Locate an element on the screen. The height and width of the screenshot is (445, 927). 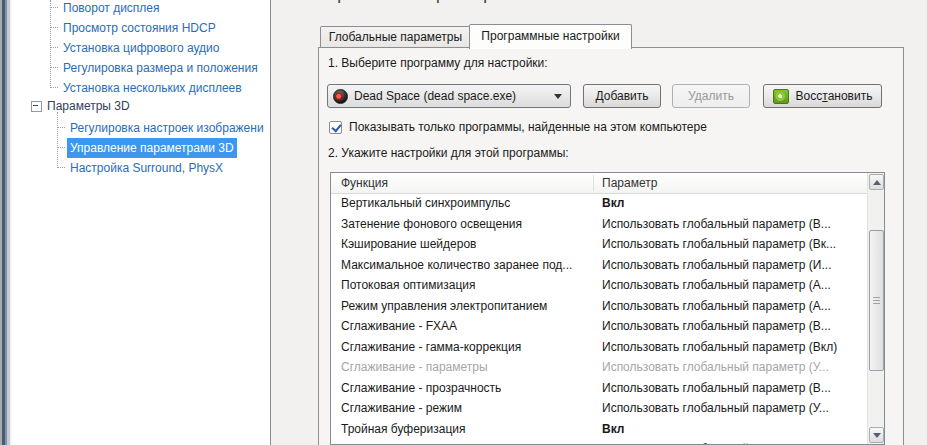
table-row: Сглаживание - режимИспользовать глобальн… is located at coordinates (599, 408).